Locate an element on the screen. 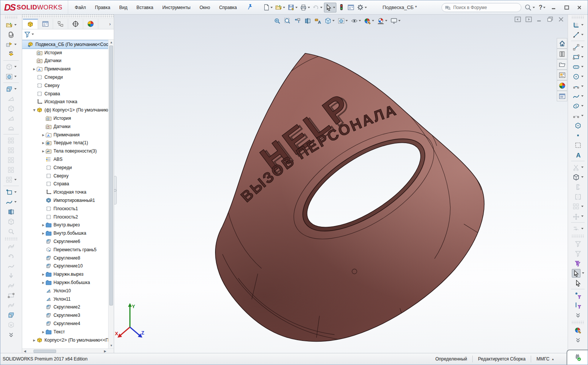 Image resolution: width=588 pixels, height=365 pixels. replace-component-button is located at coordinates (11, 44).